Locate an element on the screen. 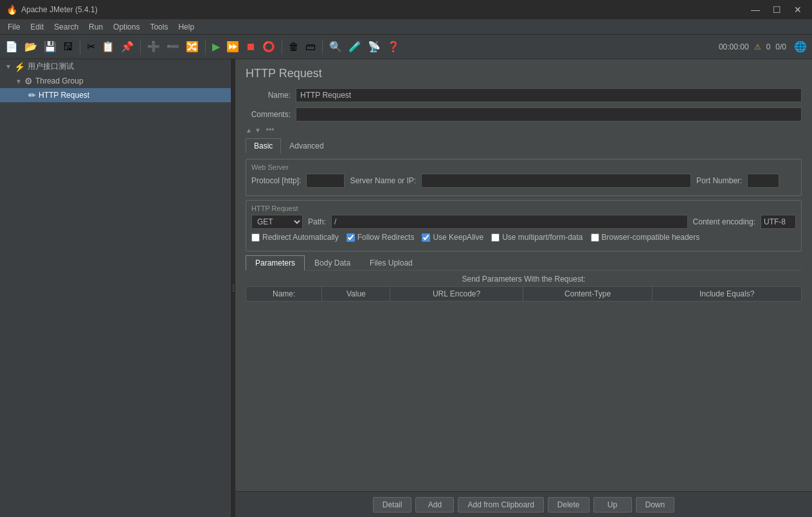 The image size is (812, 517). remove-node-button: ➖ is located at coordinates (173, 46).